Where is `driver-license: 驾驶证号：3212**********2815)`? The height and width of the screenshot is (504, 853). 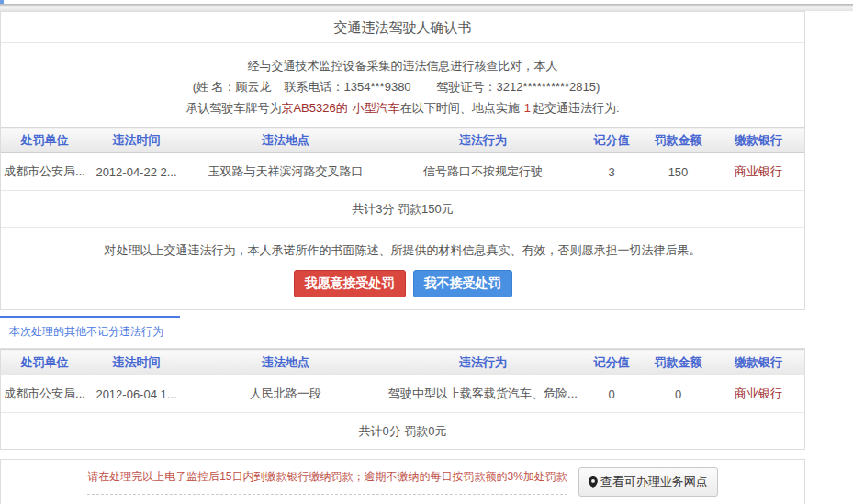 driver-license: 驾驶证号：3212**********2815) is located at coordinates (519, 86).